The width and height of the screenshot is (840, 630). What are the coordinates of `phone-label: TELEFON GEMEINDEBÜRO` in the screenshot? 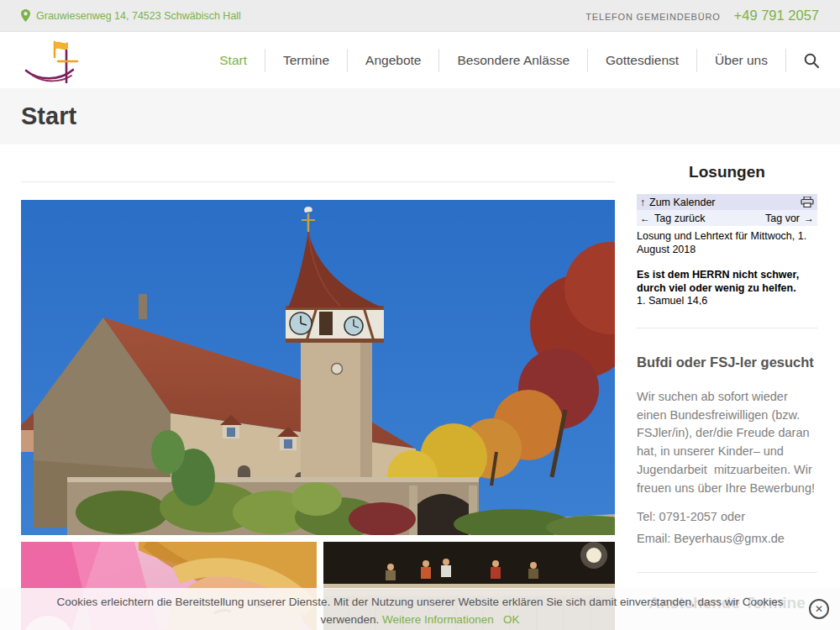 It's located at (653, 17).